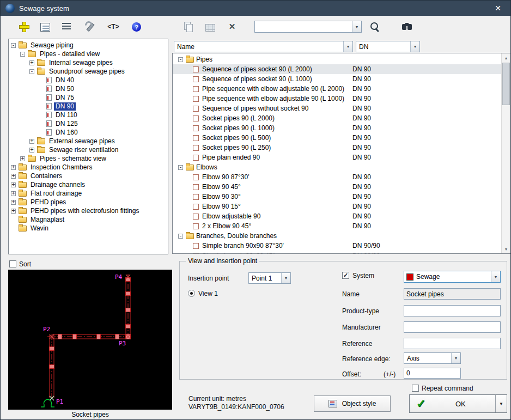  I want to click on system-checkbox: ✓, so click(345, 276).